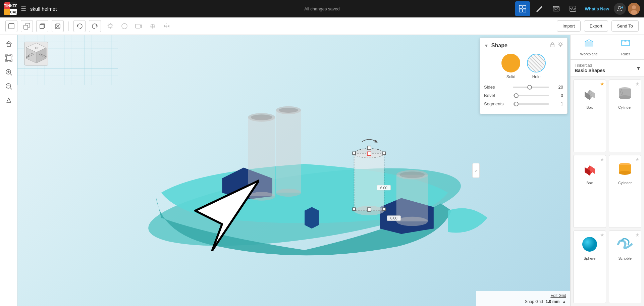 This screenshot has width=644, height=306. What do you see at coordinates (10, 9) in the screenshot?
I see `tinkercad-logo: TIN KER CAD` at bounding box center [10, 9].